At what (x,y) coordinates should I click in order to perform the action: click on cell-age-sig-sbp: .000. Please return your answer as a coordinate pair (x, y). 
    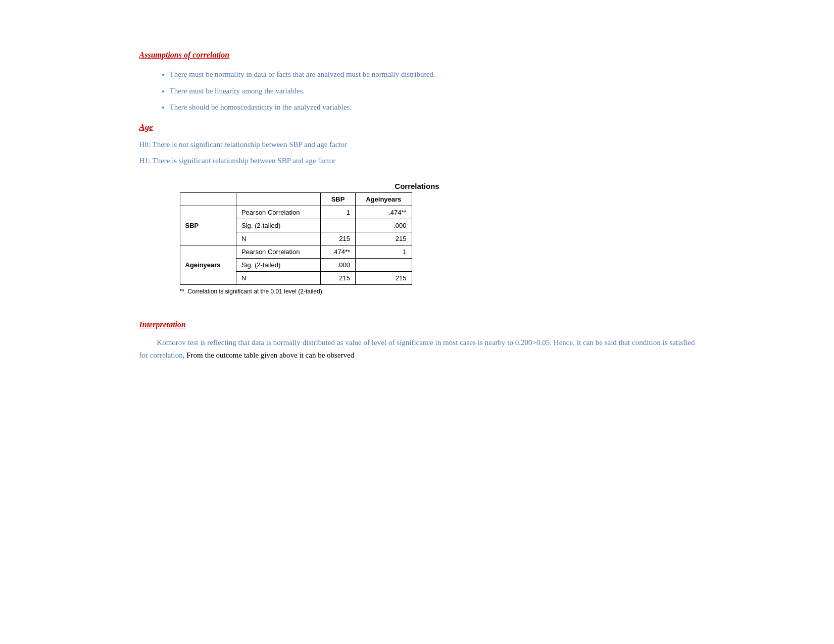
    Looking at the image, I should click on (338, 265).